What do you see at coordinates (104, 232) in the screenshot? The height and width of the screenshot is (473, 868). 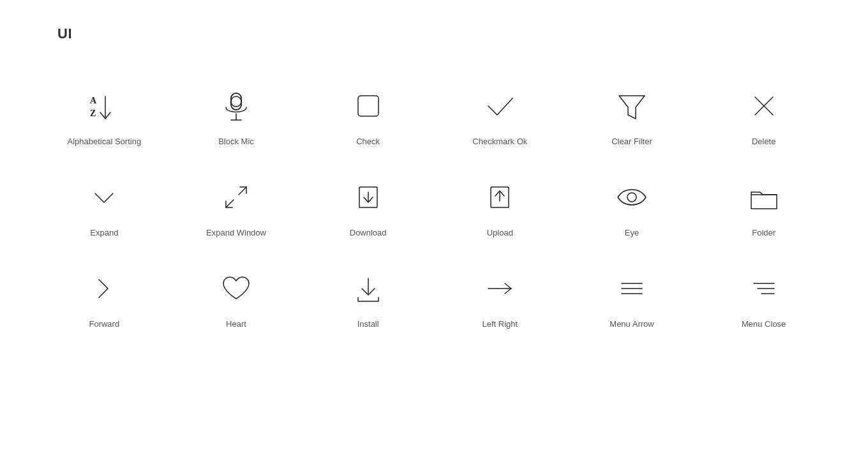 I see `expand-label: Expand` at bounding box center [104, 232].